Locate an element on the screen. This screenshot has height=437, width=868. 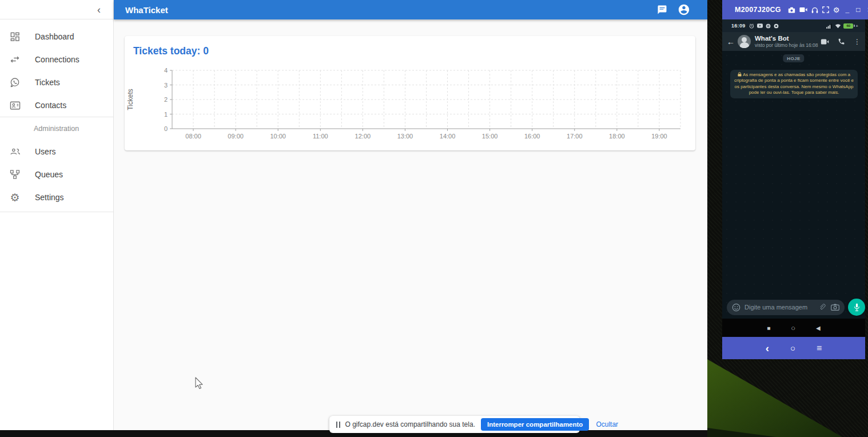
collapse-sidebar-icon: ‹ is located at coordinates (99, 10).